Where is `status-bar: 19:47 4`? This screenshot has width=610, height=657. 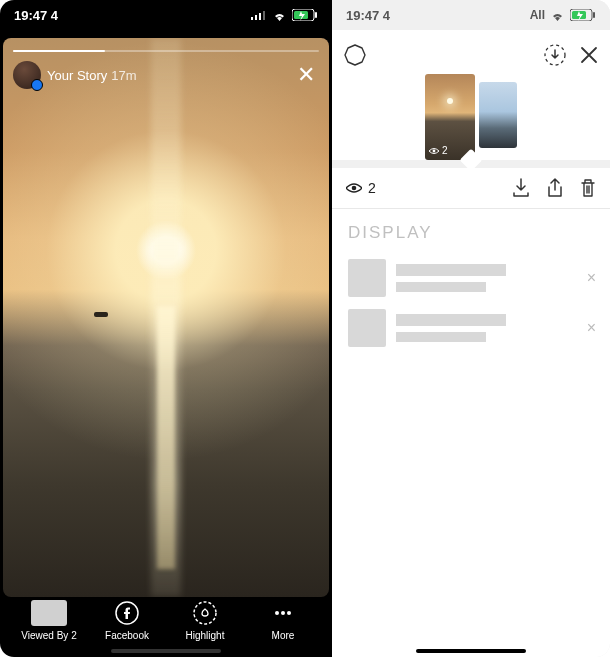
status-bar: 19:47 4 is located at coordinates (166, 15).